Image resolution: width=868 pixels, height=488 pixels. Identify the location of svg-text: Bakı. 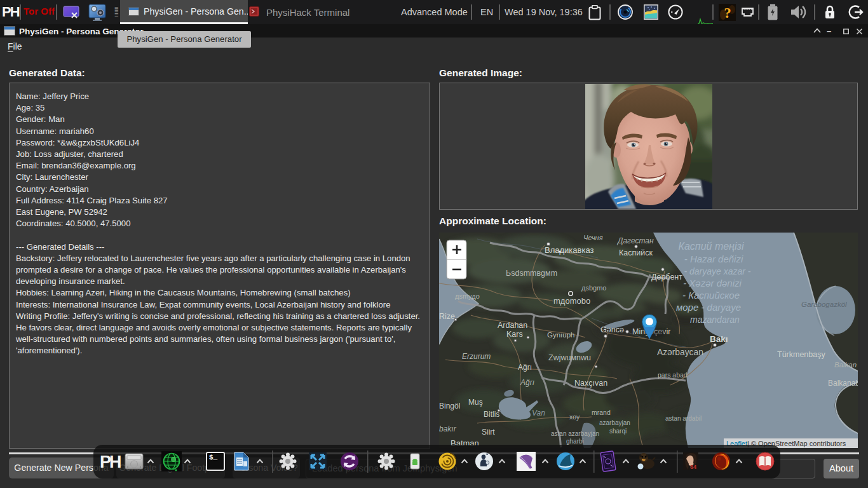
(719, 339).